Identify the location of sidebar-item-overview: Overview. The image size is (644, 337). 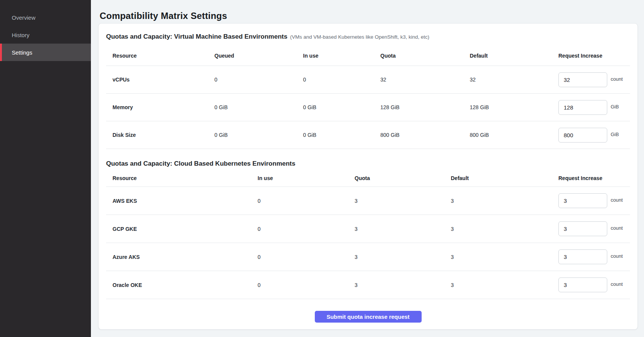
(45, 17).